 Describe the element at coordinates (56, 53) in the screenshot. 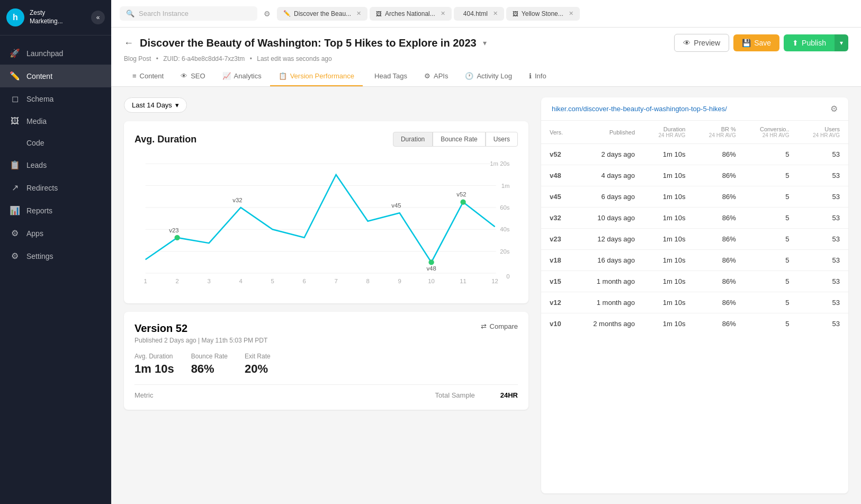

I see `sidebar-item-launchpad: 🚀Launchpad` at that location.